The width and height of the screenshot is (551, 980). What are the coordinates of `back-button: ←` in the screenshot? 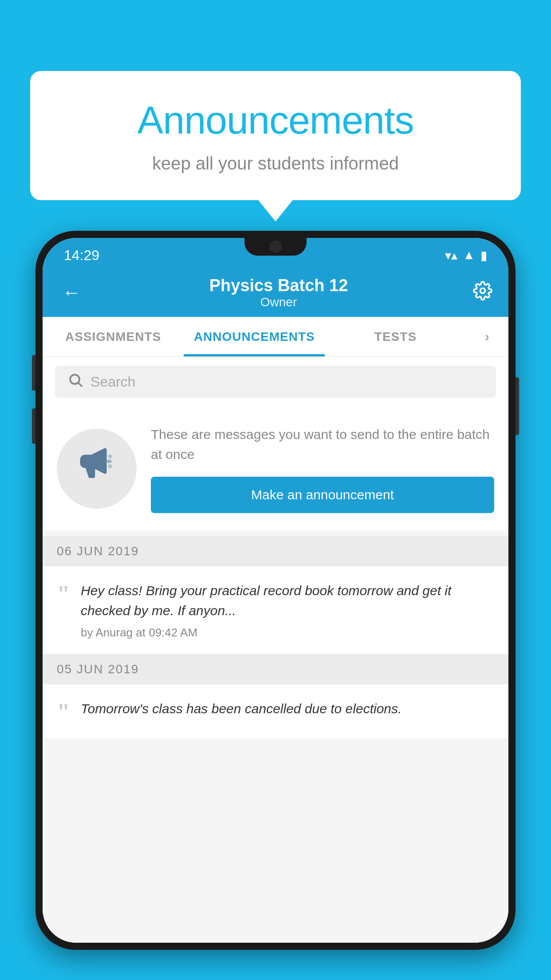 It's located at (71, 292).